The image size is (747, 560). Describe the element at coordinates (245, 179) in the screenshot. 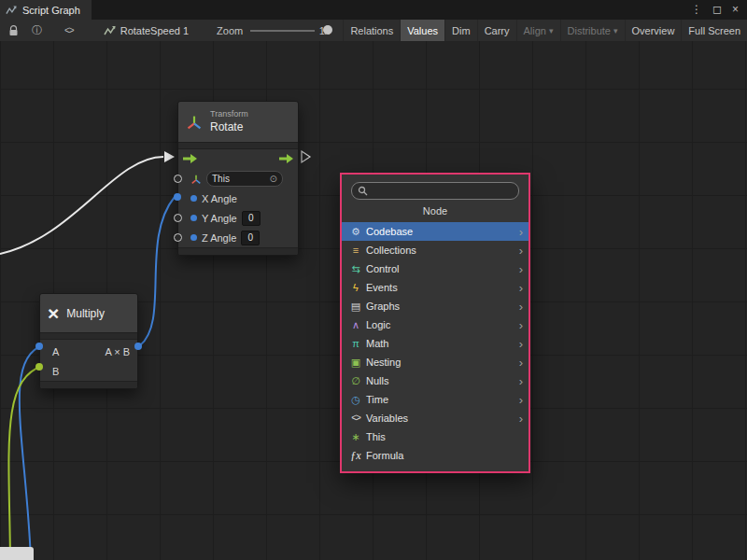

I see `this-object-field: This ⊙` at that location.